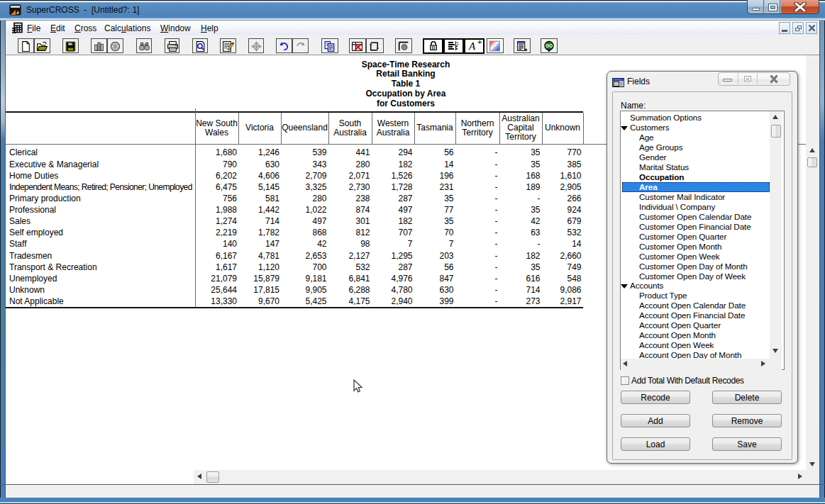 This screenshot has width=825, height=504. What do you see at coordinates (549, 45) in the screenshot?
I see `svg-text: GO` at bounding box center [549, 45].